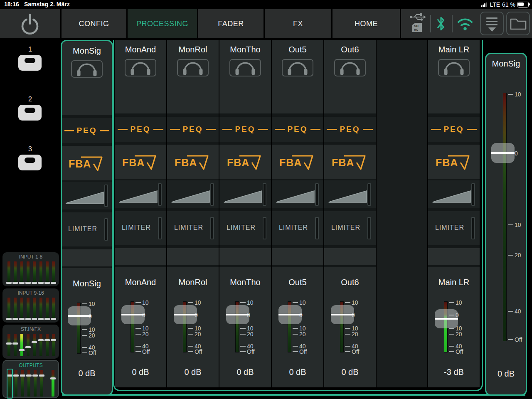  What do you see at coordinates (31, 379) in the screenshot?
I see `meter-bank-outputs: OUTPUTS` at bounding box center [31, 379].